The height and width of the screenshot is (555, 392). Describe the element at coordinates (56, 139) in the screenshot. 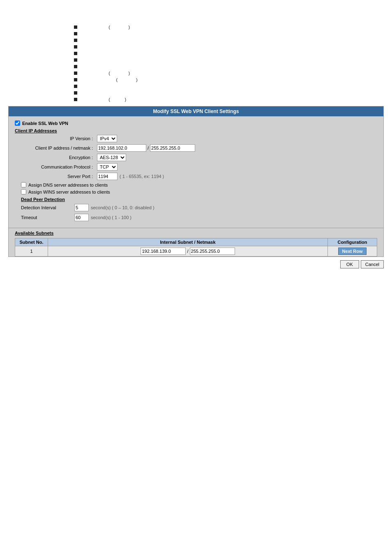

I see `ip-version-label: IP Version :` at that location.